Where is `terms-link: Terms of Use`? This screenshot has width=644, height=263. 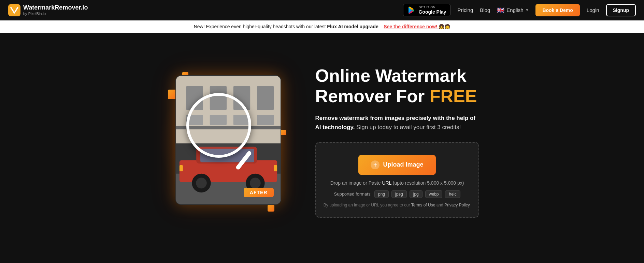
terms-link: Terms of Use is located at coordinates (423, 205).